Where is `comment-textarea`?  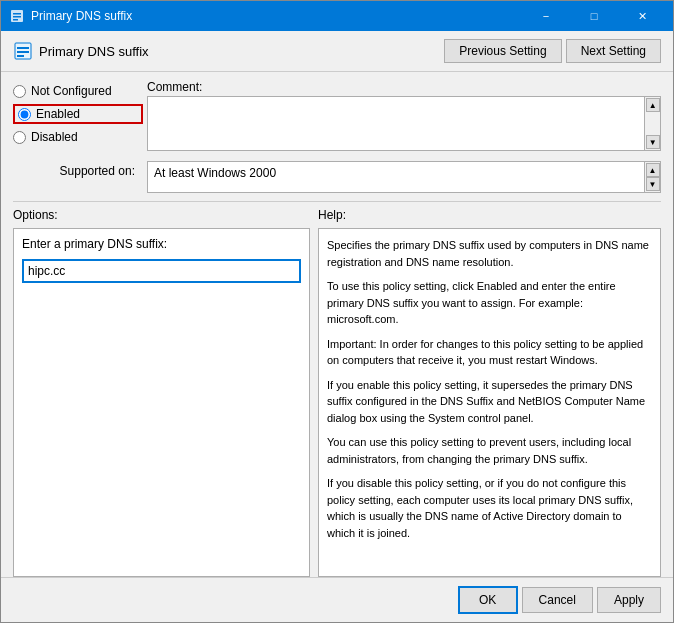
comment-textarea is located at coordinates (396, 124).